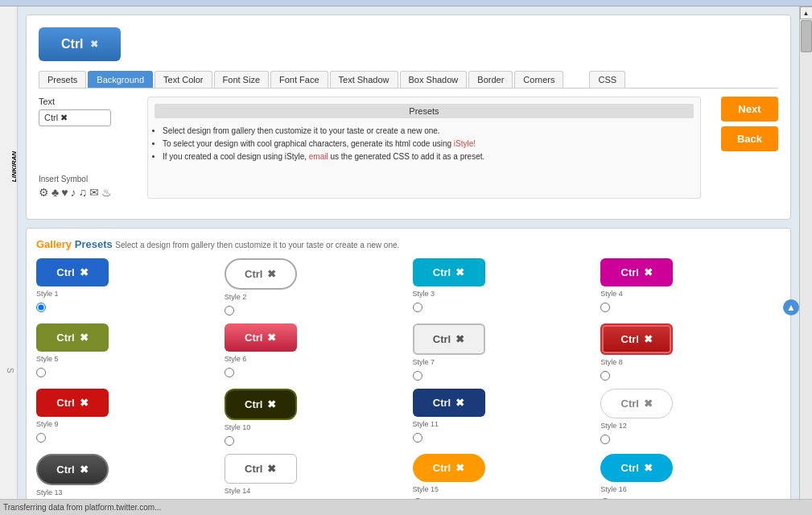 The height and width of the screenshot is (515, 812). I want to click on style3-x: ✖, so click(460, 272).